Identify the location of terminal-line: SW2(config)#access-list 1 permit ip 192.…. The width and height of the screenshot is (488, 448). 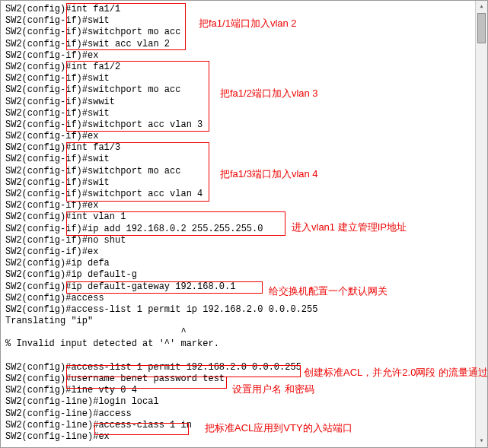
(244, 310).